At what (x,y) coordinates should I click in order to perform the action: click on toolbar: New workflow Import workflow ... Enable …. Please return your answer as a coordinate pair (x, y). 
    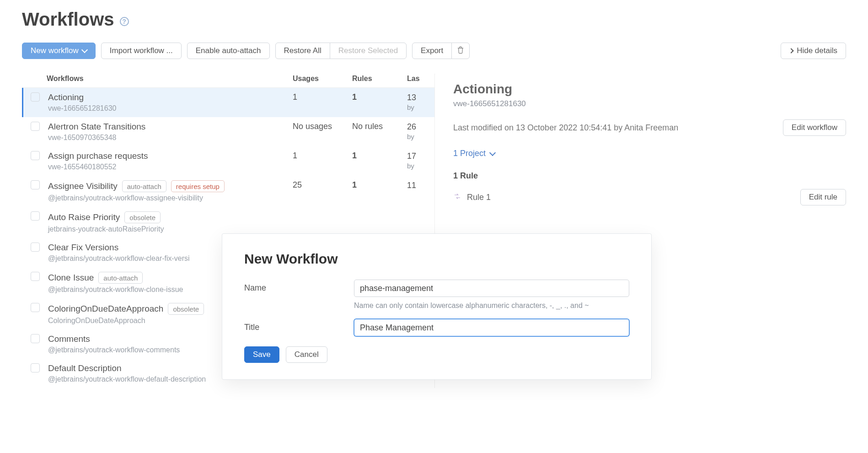
    Looking at the image, I should click on (434, 51).